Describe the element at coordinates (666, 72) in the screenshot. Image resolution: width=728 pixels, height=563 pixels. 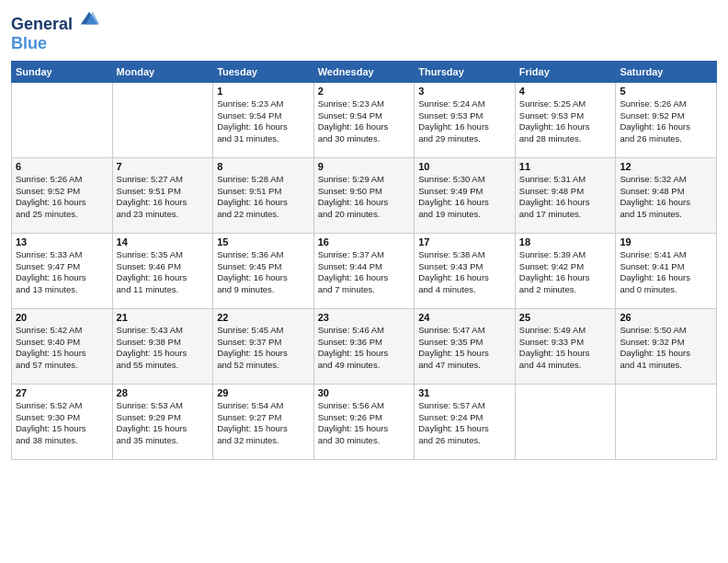
I see `header-saturday: Saturday` at that location.